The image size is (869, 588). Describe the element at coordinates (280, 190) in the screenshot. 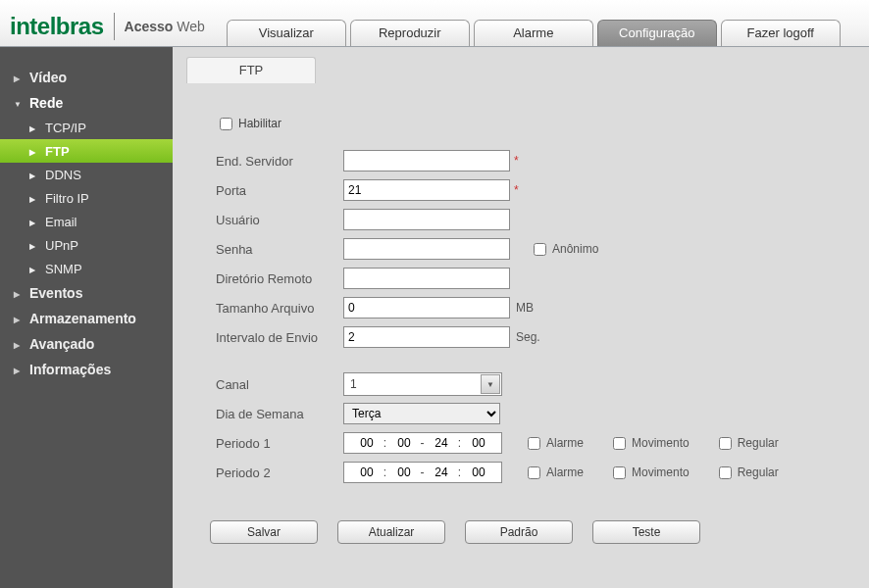

I see `label-porta: Porta` at that location.